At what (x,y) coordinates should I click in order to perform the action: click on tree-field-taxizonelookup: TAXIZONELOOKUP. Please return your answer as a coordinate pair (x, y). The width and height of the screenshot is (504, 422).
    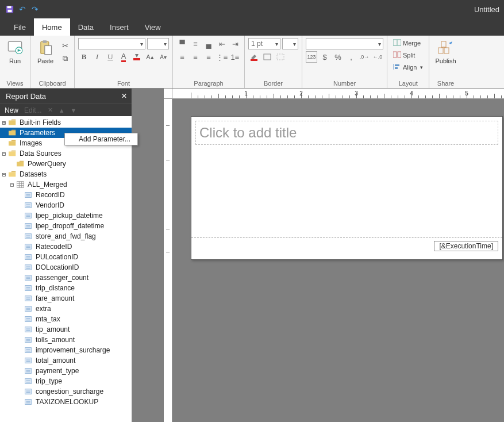
    Looking at the image, I should click on (66, 402).